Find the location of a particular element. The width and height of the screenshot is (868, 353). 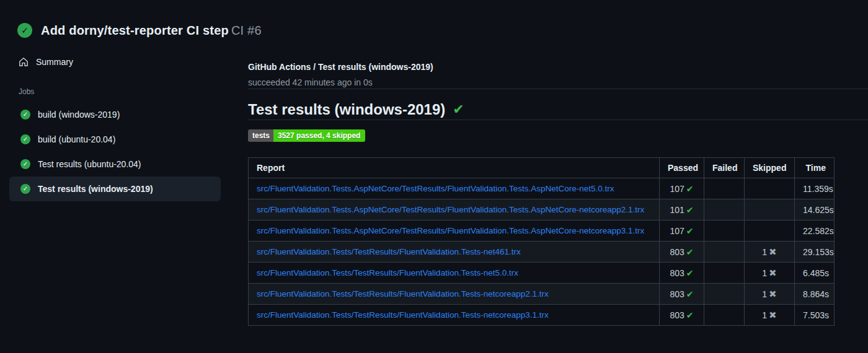

page-title: Add dorny/test-reporter CI stepCI #6 is located at coordinates (151, 31).